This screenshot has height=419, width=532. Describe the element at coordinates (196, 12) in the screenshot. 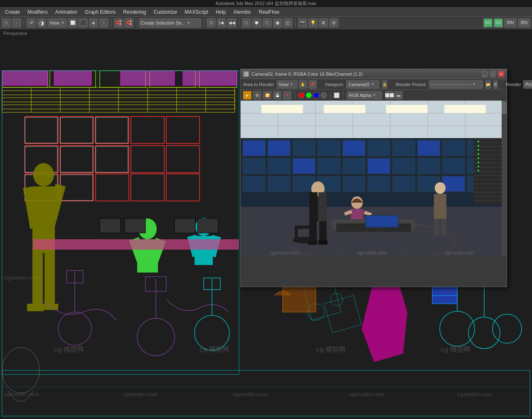

I see `menu-maxscript: MAXScript` at that location.